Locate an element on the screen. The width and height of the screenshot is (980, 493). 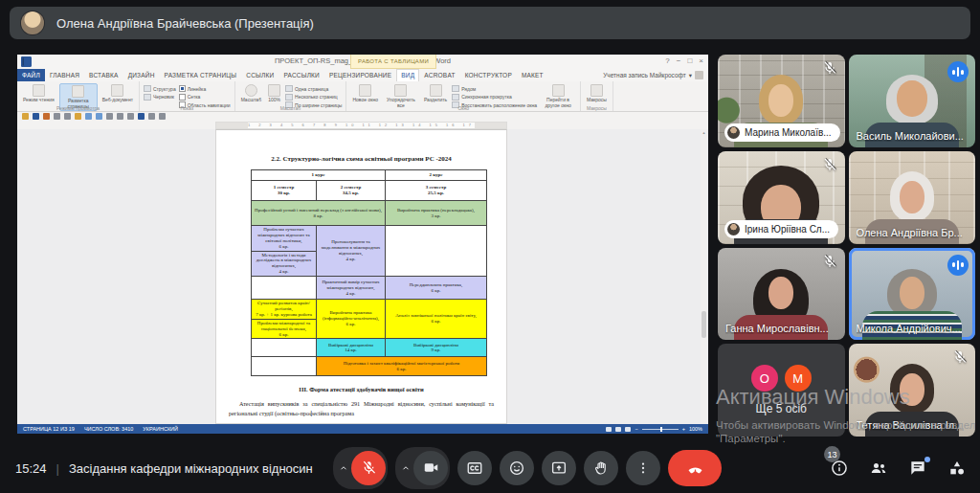
replace-icon is located at coordinates (130, 117).